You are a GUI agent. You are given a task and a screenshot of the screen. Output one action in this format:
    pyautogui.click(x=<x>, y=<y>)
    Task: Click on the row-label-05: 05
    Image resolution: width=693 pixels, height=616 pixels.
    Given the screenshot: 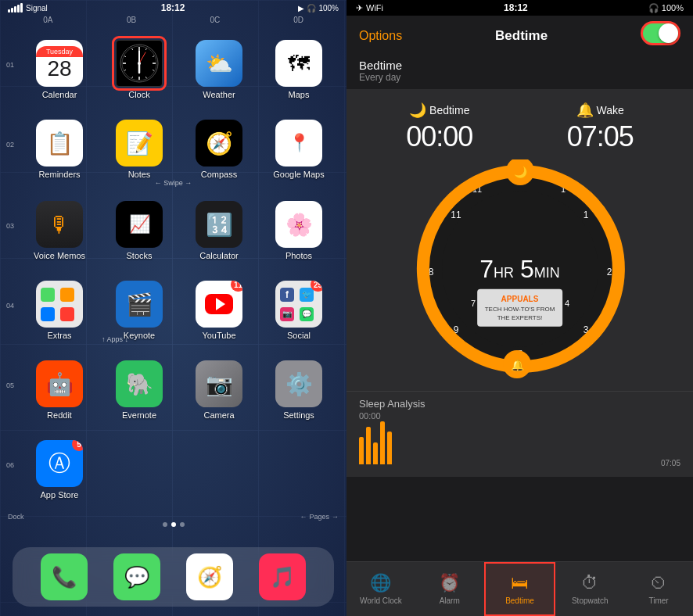 What is the action you would take?
    pyautogui.click(x=13, y=385)
    